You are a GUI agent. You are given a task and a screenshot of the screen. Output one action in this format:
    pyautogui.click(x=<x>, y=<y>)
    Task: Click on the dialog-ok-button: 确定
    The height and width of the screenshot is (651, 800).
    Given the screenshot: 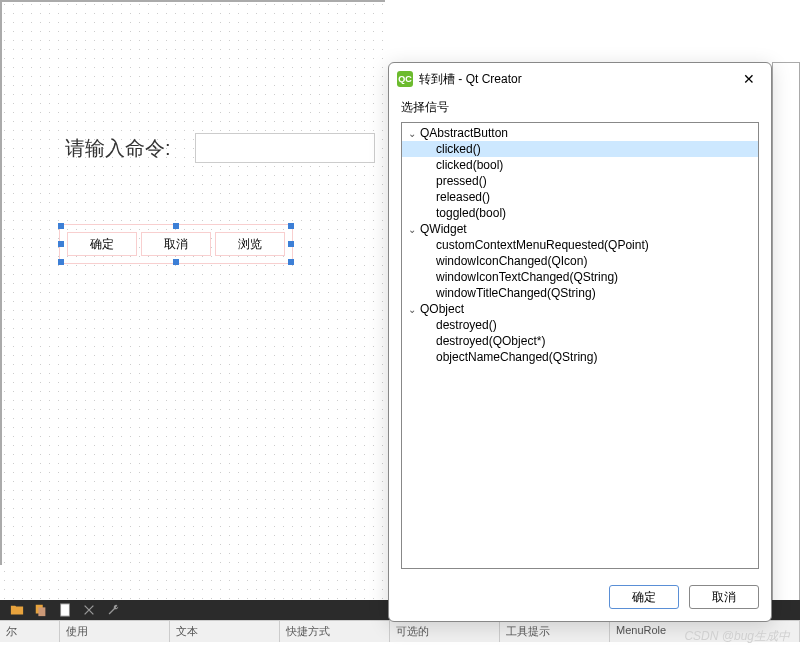 What is the action you would take?
    pyautogui.click(x=644, y=597)
    